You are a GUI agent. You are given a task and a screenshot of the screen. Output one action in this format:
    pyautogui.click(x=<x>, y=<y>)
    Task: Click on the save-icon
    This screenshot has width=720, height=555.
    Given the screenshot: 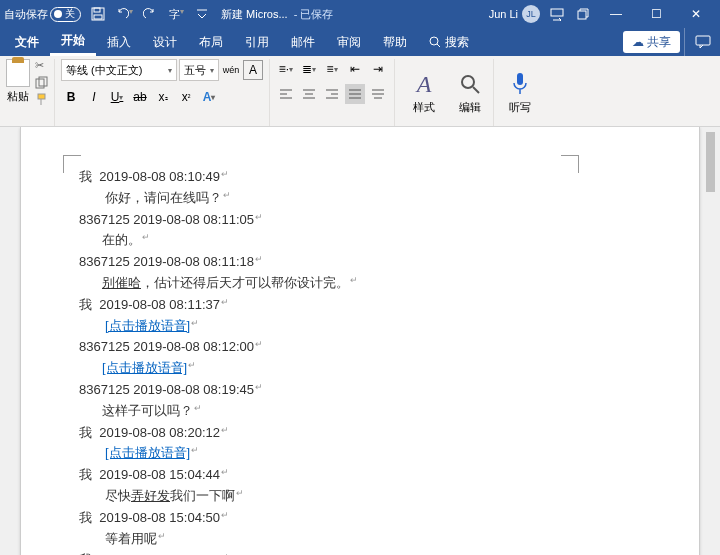 What is the action you would take?
    pyautogui.click(x=98, y=14)
    